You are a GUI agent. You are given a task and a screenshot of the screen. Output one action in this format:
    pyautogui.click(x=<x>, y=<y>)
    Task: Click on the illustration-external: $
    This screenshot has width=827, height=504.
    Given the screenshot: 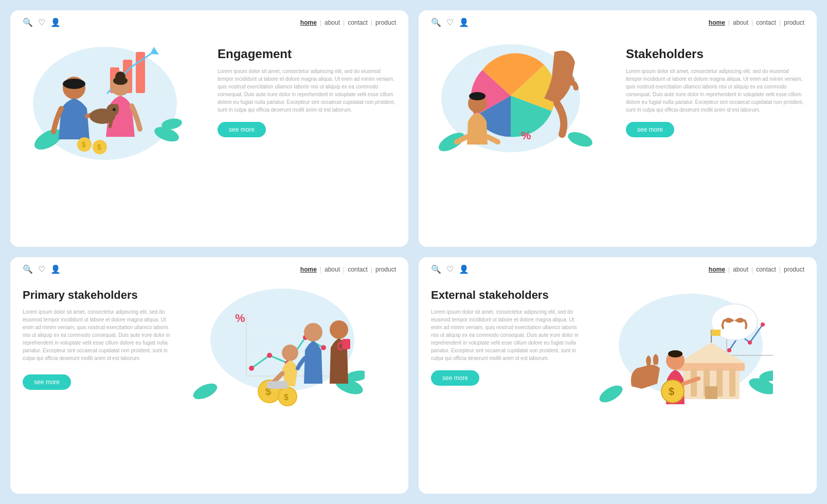 What is the action you would take?
    pyautogui.click(x=696, y=384)
    